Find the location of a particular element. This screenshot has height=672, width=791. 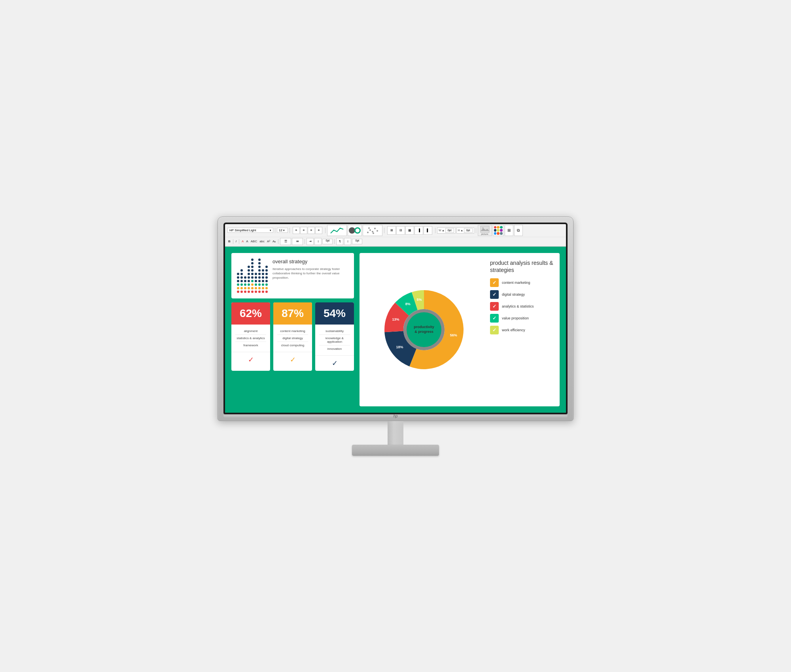

stand-neck is located at coordinates (396, 433).